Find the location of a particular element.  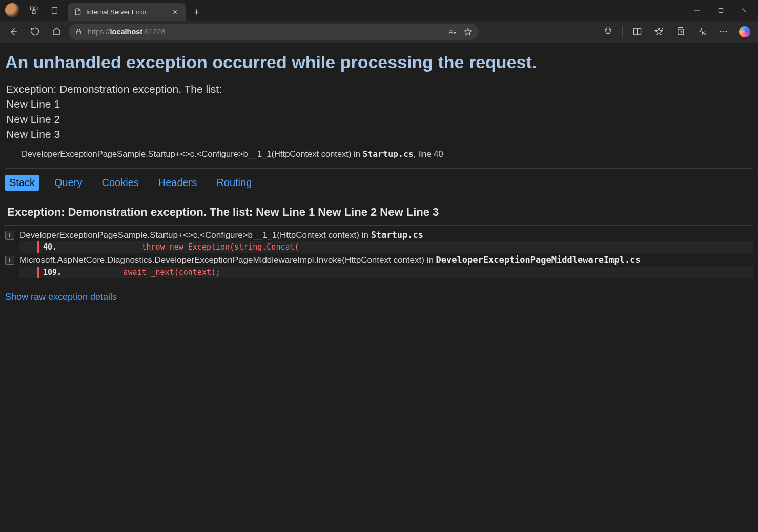

site-info-lock-icon is located at coordinates (79, 32).